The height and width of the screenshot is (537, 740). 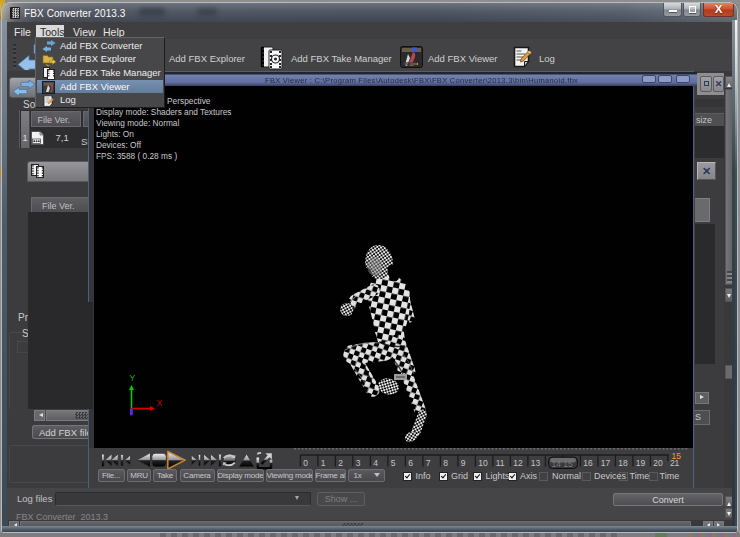 I want to click on svg-text: 13, so click(x=536, y=463).